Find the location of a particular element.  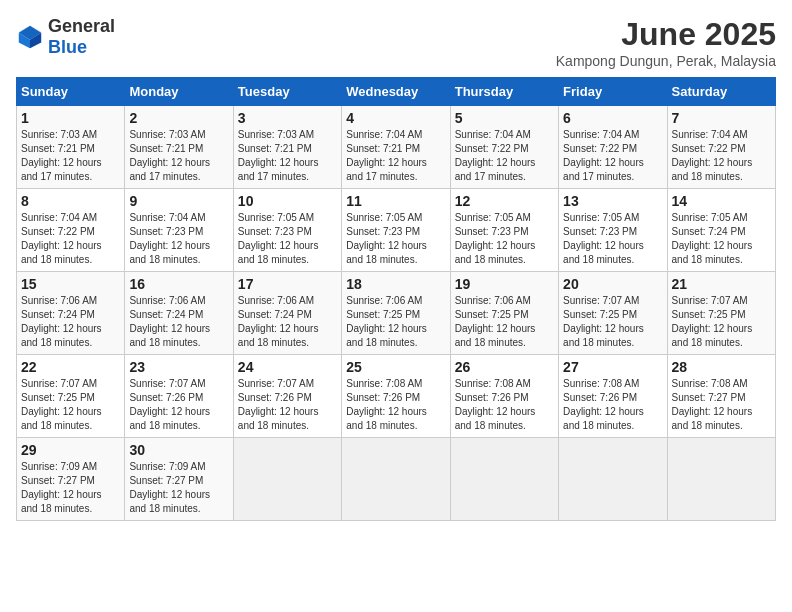

day-info: Sunrise: 7:05 AM Sunset: 7:24 PM Dayligh… is located at coordinates (722, 239).